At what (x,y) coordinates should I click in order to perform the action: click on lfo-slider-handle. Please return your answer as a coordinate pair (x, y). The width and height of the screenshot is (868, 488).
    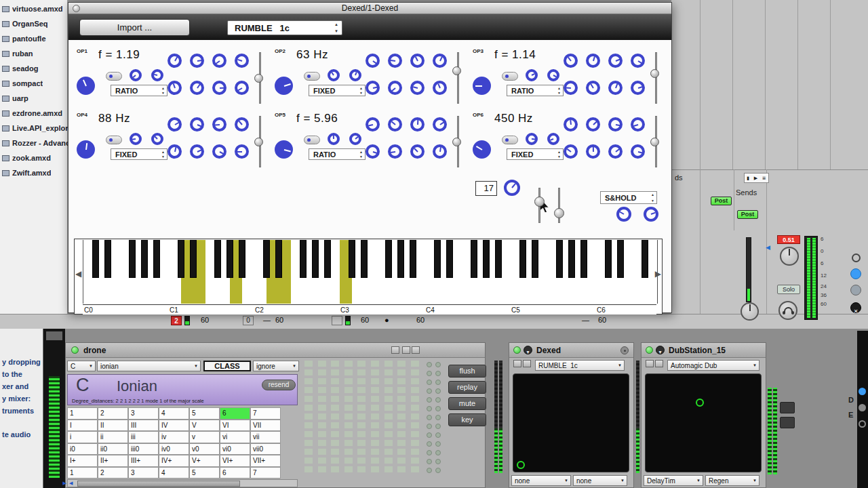
    Looking at the image, I should click on (540, 202).